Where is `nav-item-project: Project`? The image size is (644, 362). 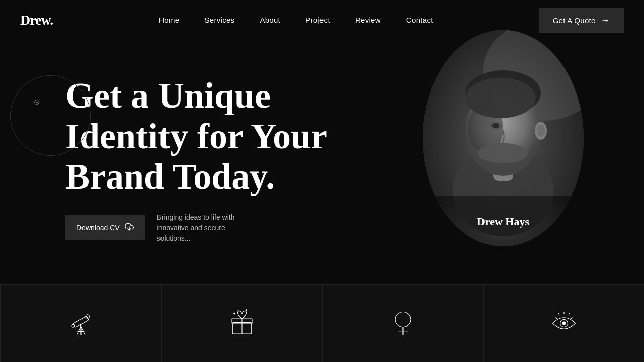 nav-item-project: Project is located at coordinates (318, 20).